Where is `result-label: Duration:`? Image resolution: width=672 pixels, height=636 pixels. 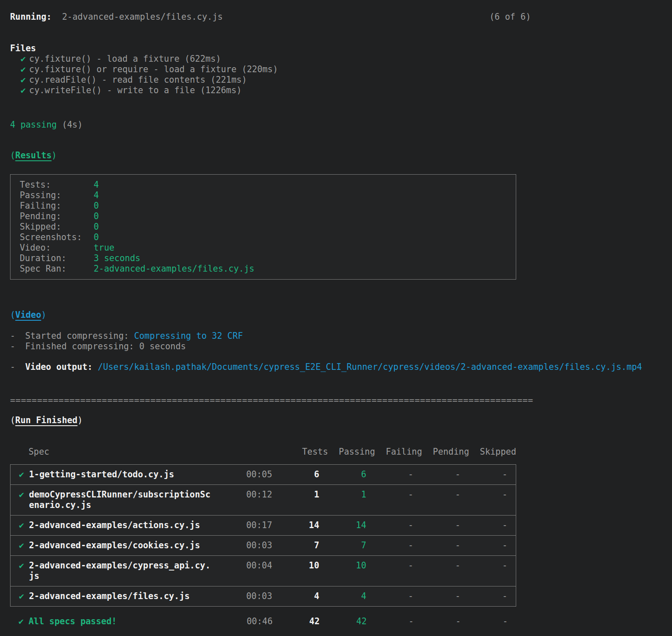 result-label: Duration: is located at coordinates (57, 259).